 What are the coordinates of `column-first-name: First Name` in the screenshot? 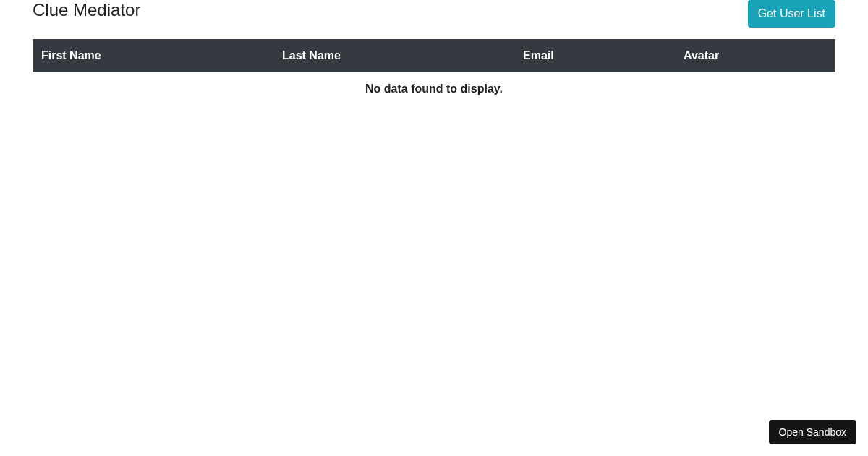 It's located at (153, 56).